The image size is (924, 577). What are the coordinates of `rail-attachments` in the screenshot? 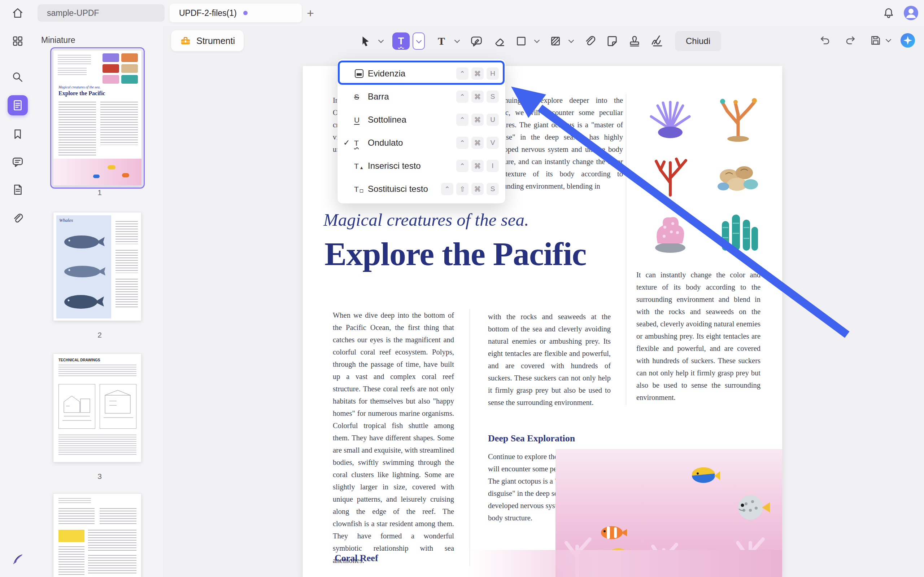 It's located at (18, 218).